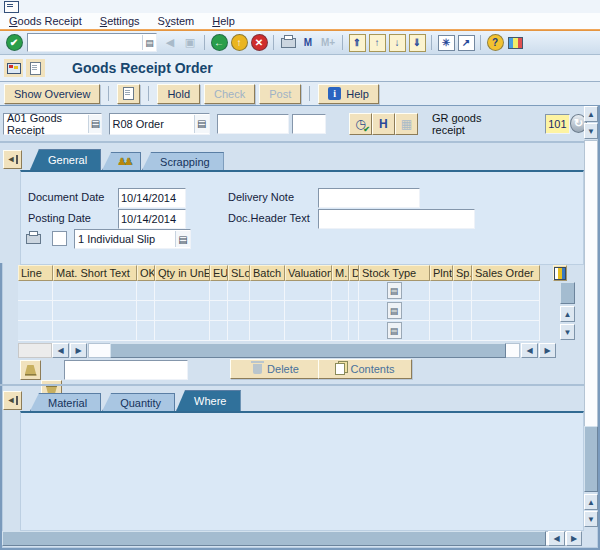 The image size is (600, 550). What do you see at coordinates (14, 68) in the screenshot?
I see `overview-toggle-button` at bounding box center [14, 68].